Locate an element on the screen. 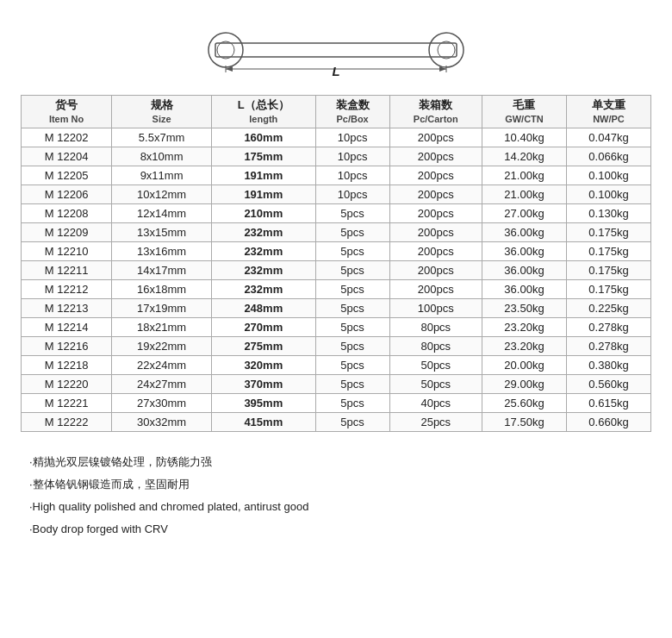 This screenshot has height=638, width=672. table-row: M 1220812x14mm210mm5pcs200pcs27.00kg0.13… is located at coordinates (336, 214).